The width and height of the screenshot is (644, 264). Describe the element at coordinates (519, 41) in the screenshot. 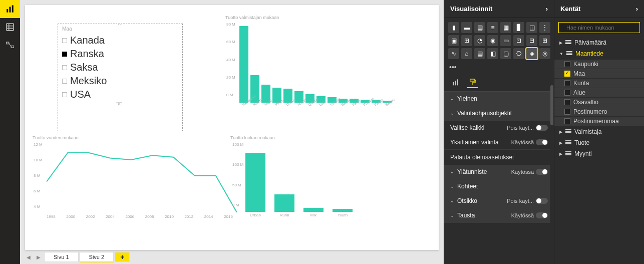

I see `viz-type-button: ⊡` at that location.